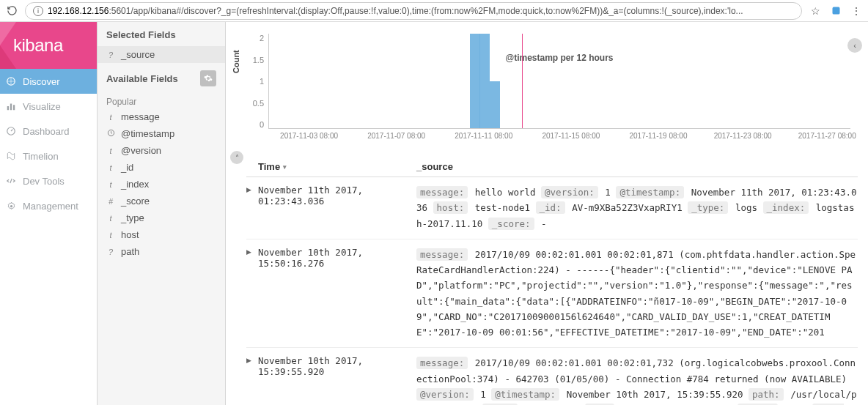 This screenshot has width=868, height=405. Describe the element at coordinates (396, 11) in the screenshot. I see `url-text: 192.168.12.156:5601/app/kibana#/discover…` at that location.